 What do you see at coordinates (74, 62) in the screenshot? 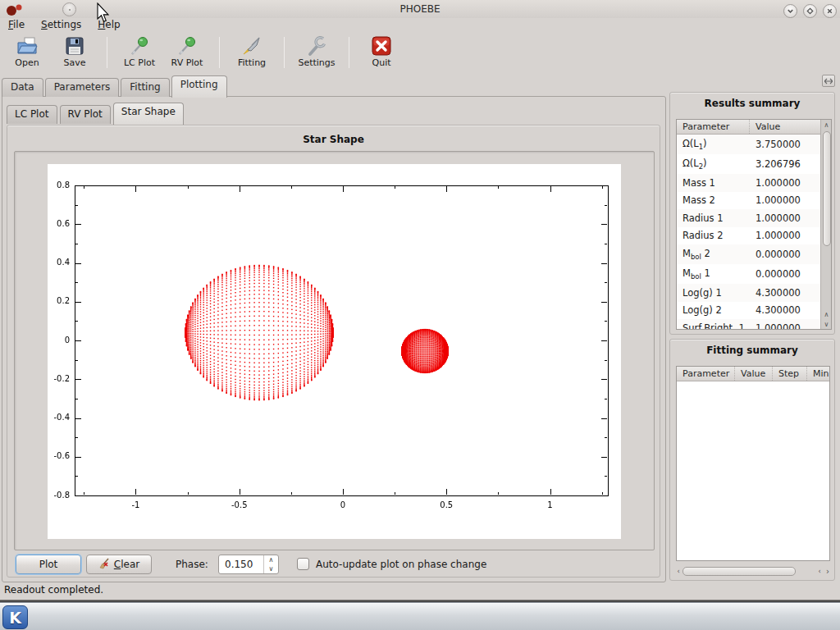
I see `toolbar-button-label: Save` at bounding box center [74, 62].